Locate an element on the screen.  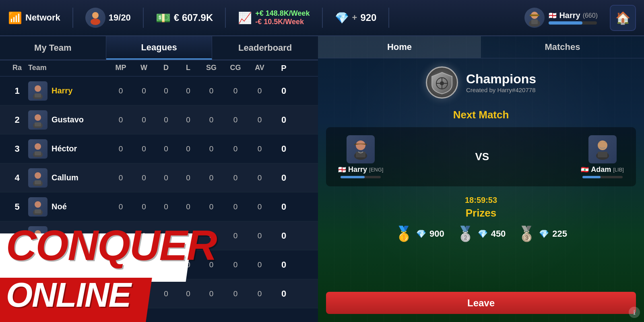
silver-medal-icon: 🥈 is located at coordinates (465, 234).